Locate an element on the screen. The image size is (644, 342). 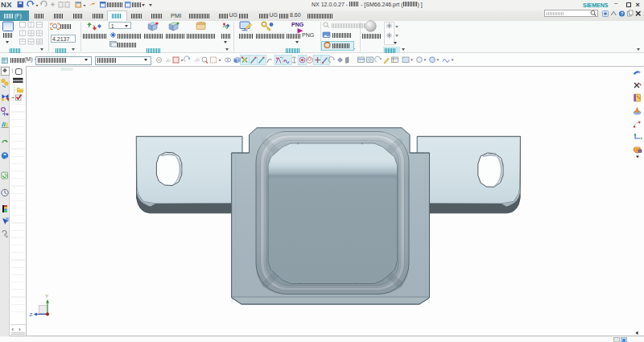
svg-text: Y is located at coordinates (47, 296).